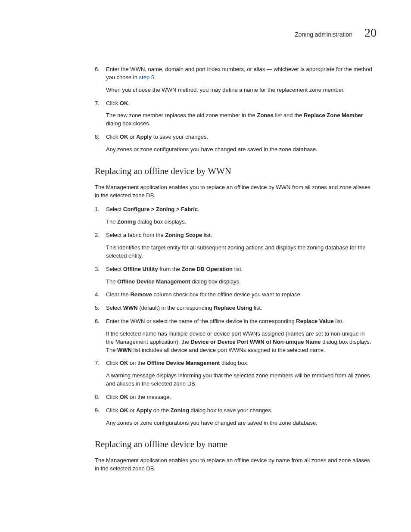 Image resolution: width=411 pixels, height=532 pixels. Describe the element at coordinates (239, 222) in the screenshot. I see `step-text: The Zoning dialog box displays.` at that location.